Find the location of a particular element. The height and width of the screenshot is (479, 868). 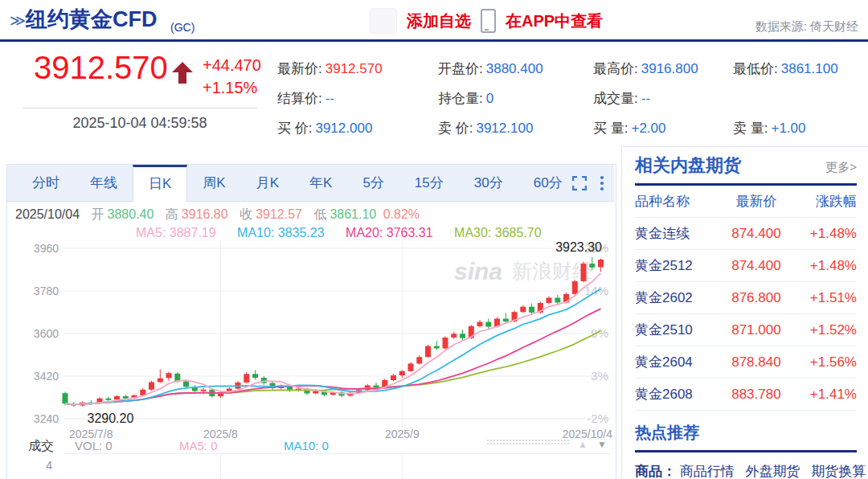

kebab-menu-icon is located at coordinates (602, 183).